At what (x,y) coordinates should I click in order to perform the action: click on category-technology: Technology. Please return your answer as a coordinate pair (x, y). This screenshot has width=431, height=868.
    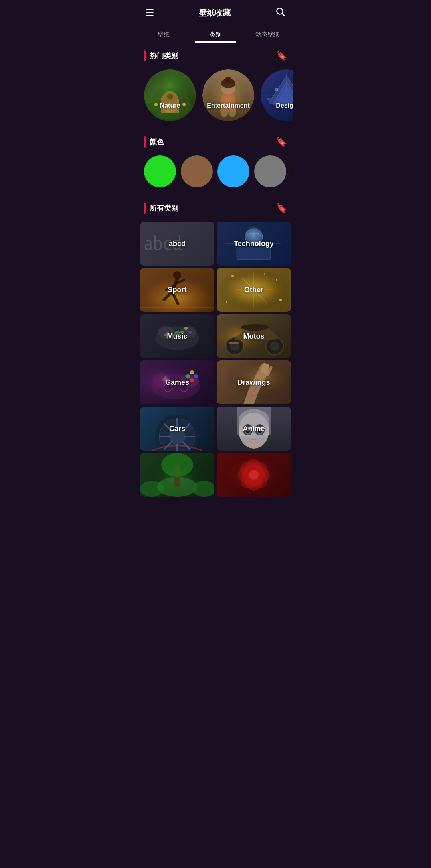
    Looking at the image, I should click on (254, 244).